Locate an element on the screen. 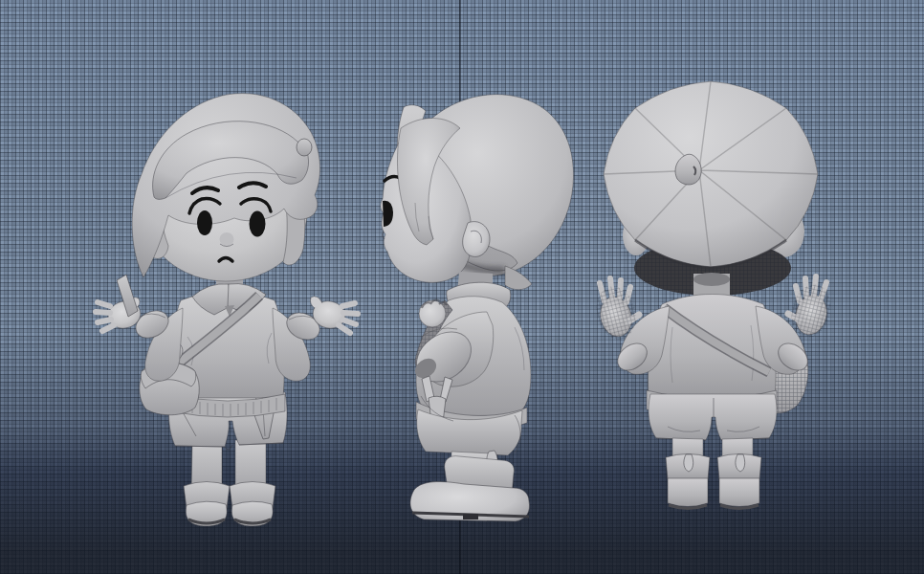  front-head is located at coordinates (226, 188).